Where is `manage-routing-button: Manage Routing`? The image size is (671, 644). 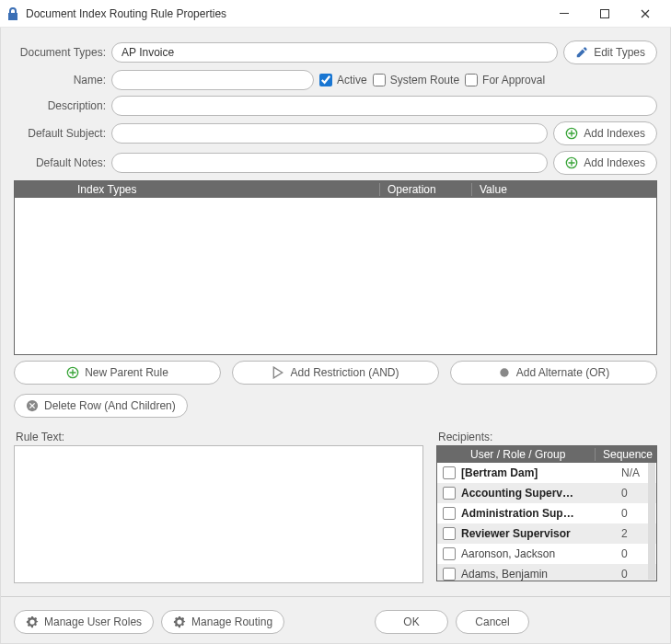 manage-routing-button: Manage Routing is located at coordinates (223, 622).